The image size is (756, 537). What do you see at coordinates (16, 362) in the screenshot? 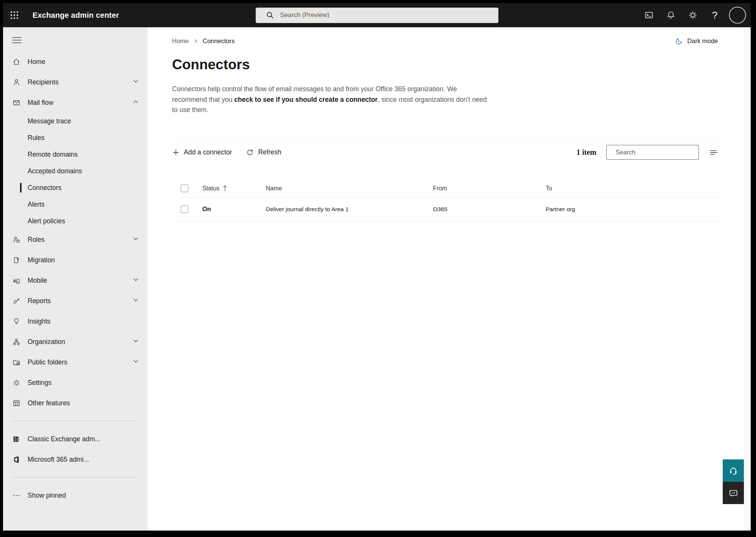
I see `public-folder-icon` at bounding box center [16, 362].